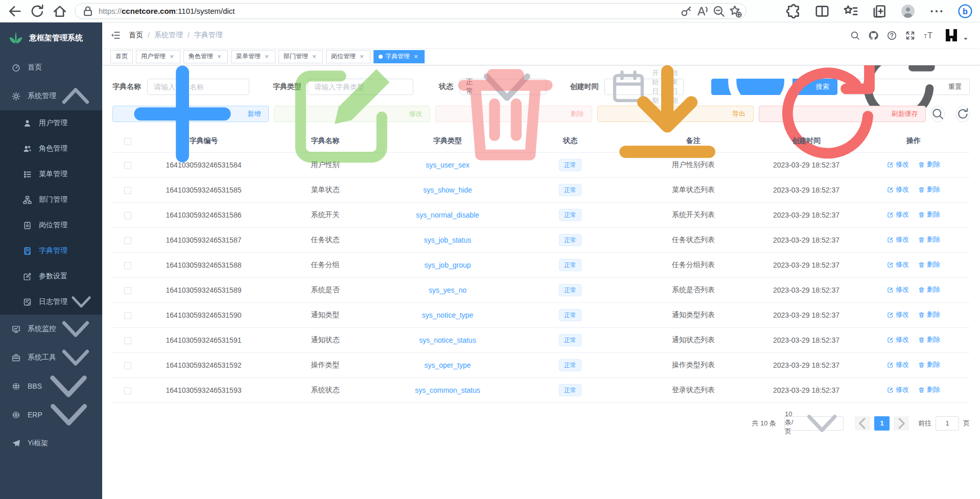 This screenshot has width=980, height=499. I want to click on tab-dict: 字典管理×, so click(399, 57).